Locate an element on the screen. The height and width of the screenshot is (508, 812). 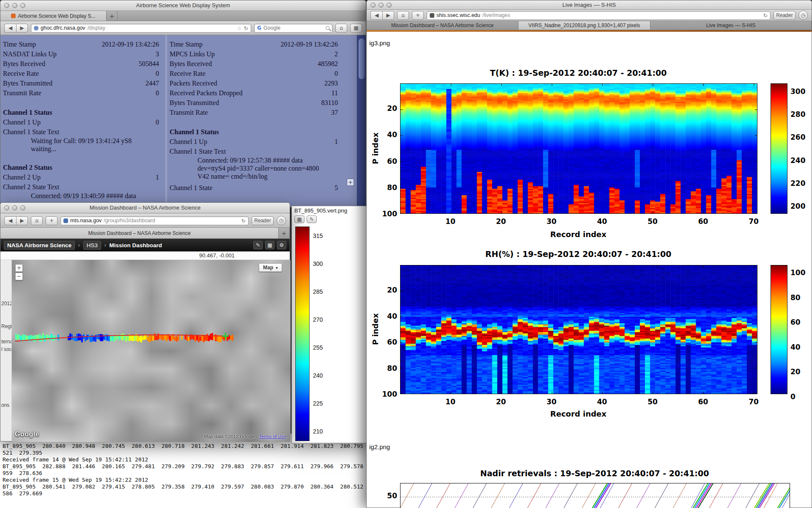
resize-grip is located at coordinates (287, 438).